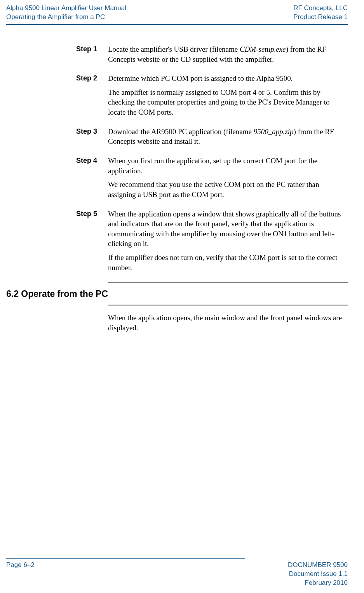  Describe the element at coordinates (66, 17) in the screenshot. I see `chapter-title: Operating the Amplifier from a PC` at that location.